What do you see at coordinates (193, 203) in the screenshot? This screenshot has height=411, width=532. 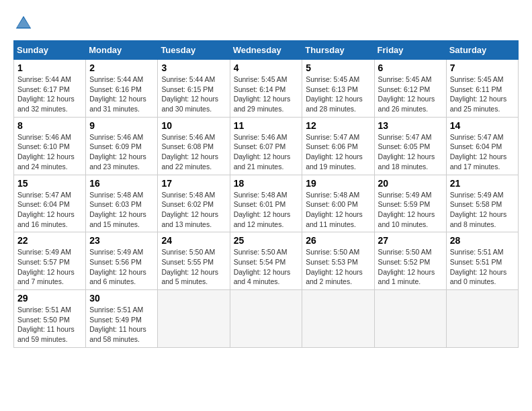 I see `calendar-cell: 17Sunrise: 5:48 AMSunset: 6:02 PMDayligh…` at bounding box center [193, 203].